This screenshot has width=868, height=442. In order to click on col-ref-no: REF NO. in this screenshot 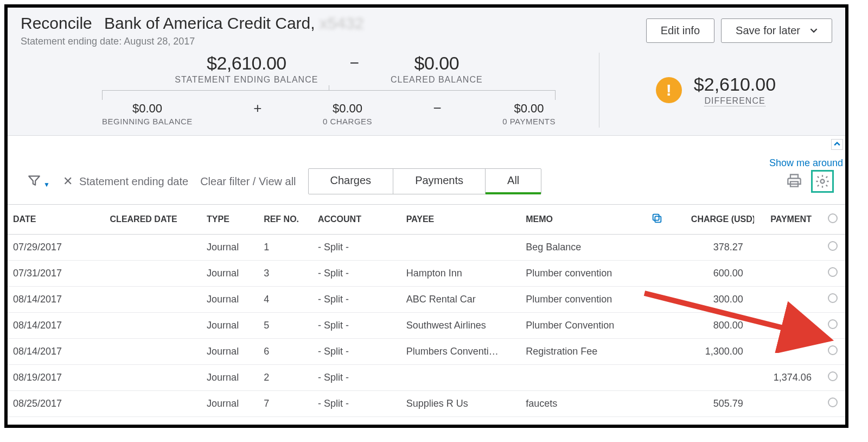, I will do `click(285, 219)`.